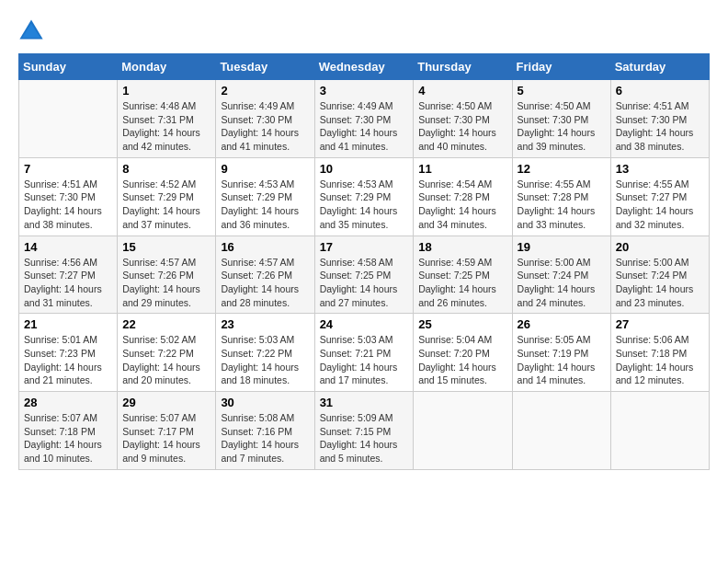 The height and width of the screenshot is (563, 728). Describe the element at coordinates (364, 353) in the screenshot. I see `calendar-cell: 24Sunrise: 5:03 AMSunset: 7:21 PMDayligh…` at that location.